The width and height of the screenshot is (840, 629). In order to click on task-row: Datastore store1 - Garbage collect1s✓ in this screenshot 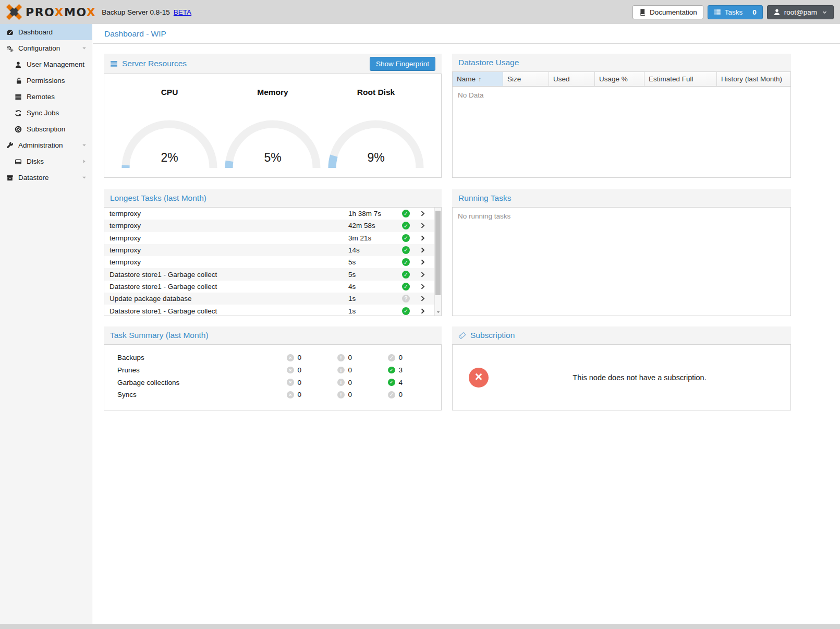, I will do `click(269, 310)`.